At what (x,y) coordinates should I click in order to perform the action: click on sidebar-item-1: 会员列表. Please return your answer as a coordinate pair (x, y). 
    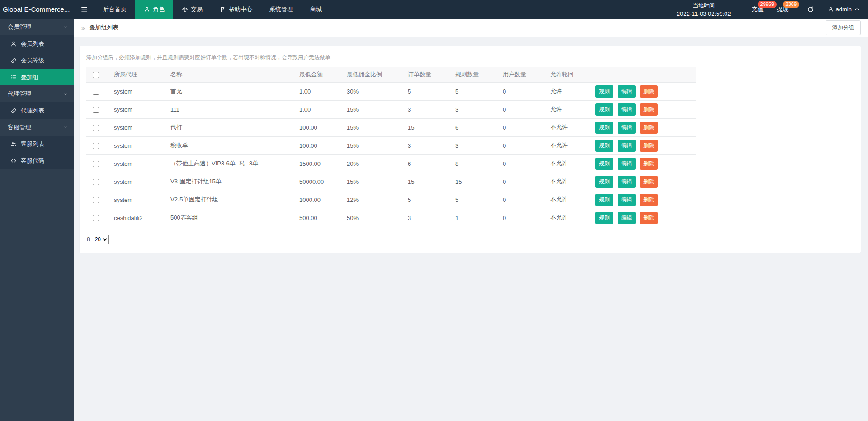
    Looking at the image, I should click on (37, 43).